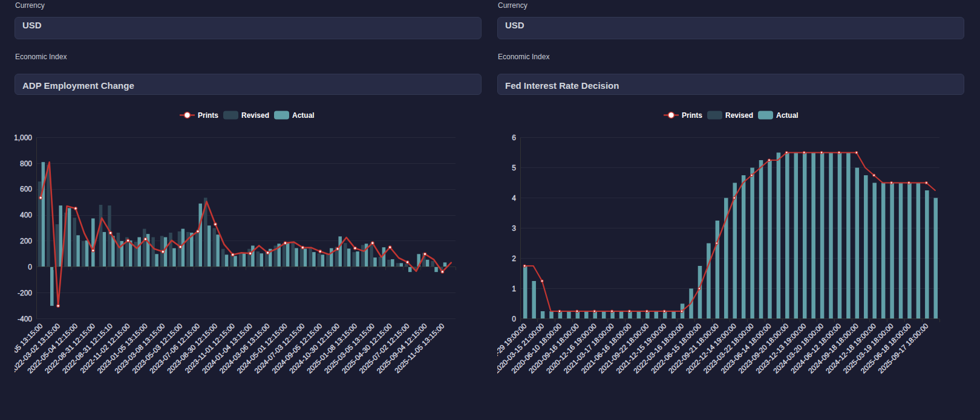 The image size is (980, 420). What do you see at coordinates (25, 293) in the screenshot?
I see `svg-text: -200` at bounding box center [25, 293].